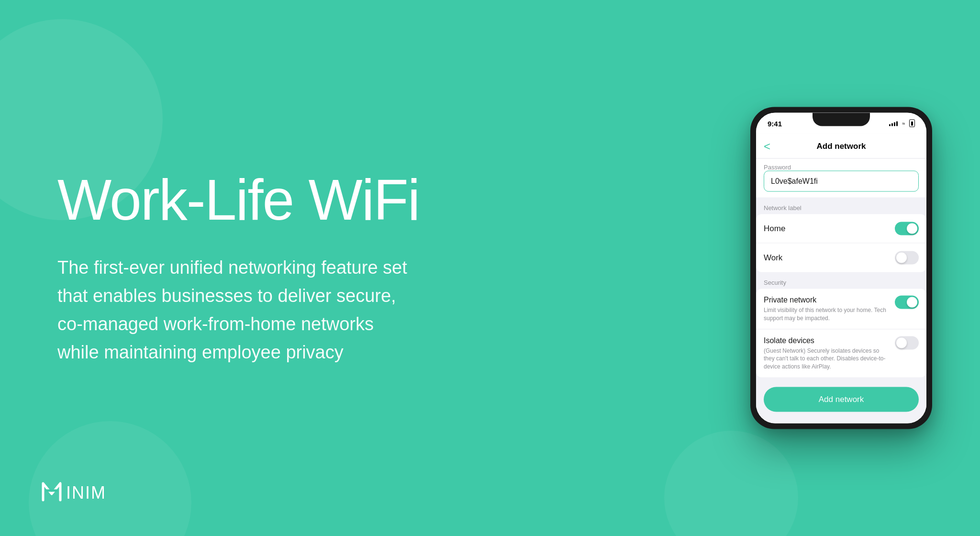 The width and height of the screenshot is (980, 536). I want to click on add-network-section: Add network, so click(841, 400).